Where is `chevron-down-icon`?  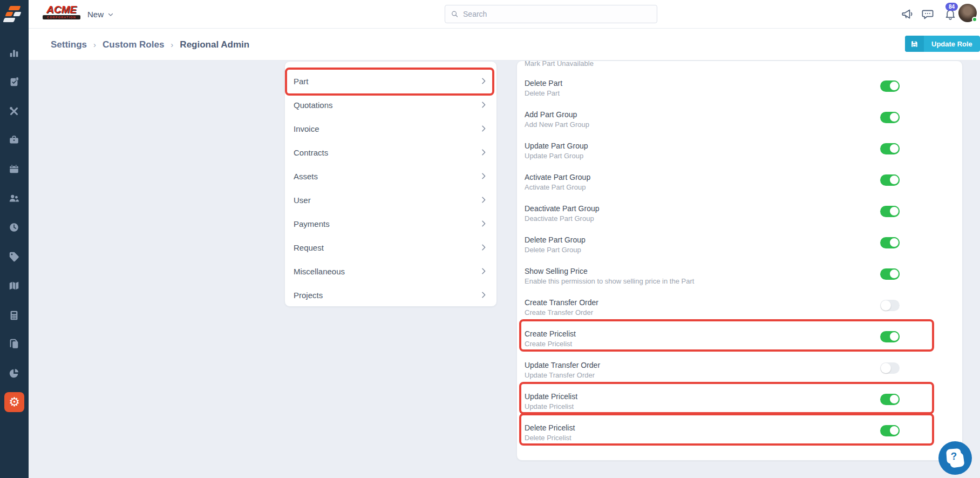 chevron-down-icon is located at coordinates (111, 15).